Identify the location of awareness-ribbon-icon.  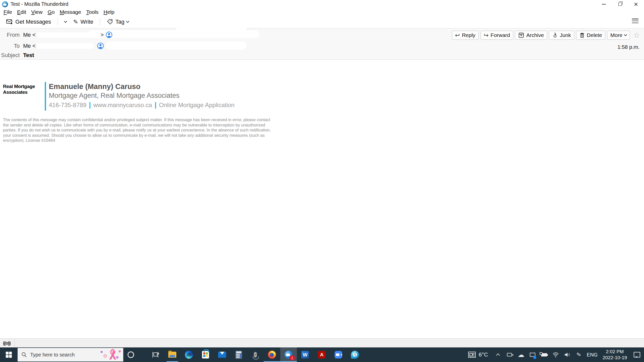
(110, 355).